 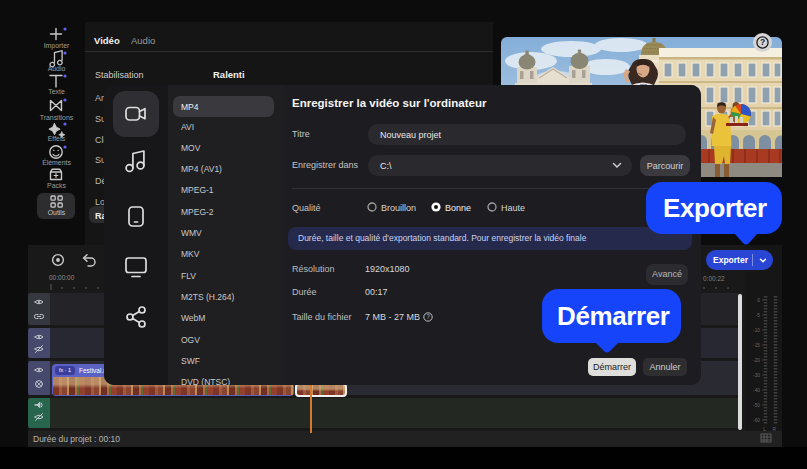 I want to click on svg-text: 0, so click(x=758, y=300).